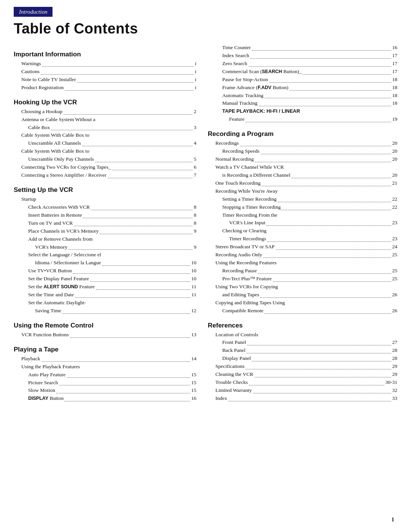 The width and height of the screenshot is (411, 532). What do you see at coordinates (105, 398) in the screenshot?
I see `toc-entry: DISPLAY Button 16` at bounding box center [105, 398].